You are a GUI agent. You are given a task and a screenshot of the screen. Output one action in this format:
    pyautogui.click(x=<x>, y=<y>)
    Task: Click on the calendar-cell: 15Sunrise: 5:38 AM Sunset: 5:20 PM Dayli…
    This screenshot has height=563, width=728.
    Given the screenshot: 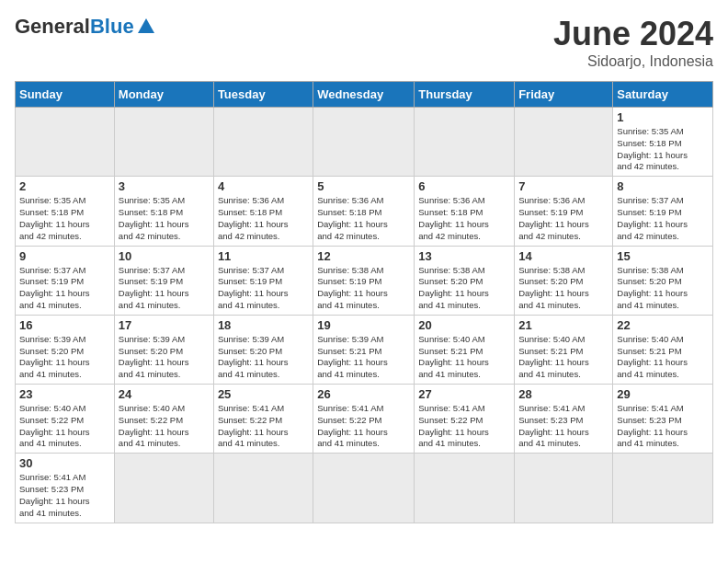 What is the action you would take?
    pyautogui.click(x=664, y=280)
    